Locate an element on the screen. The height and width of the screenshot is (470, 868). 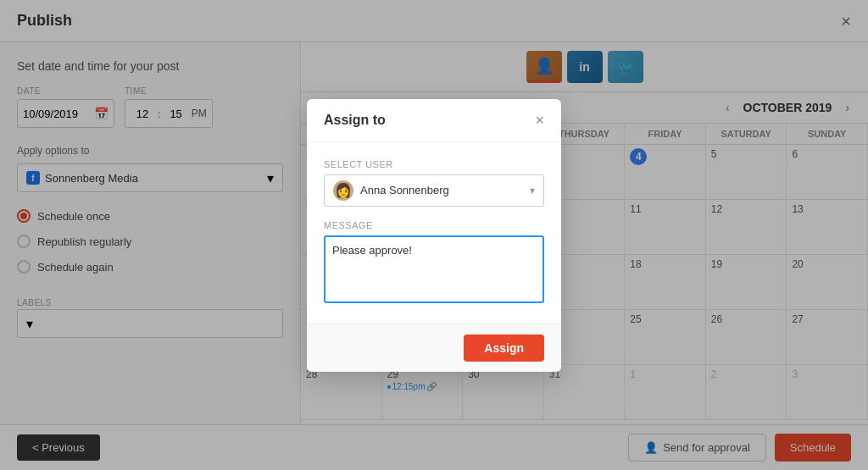
message-textarea: Please approve! is located at coordinates (434, 269).